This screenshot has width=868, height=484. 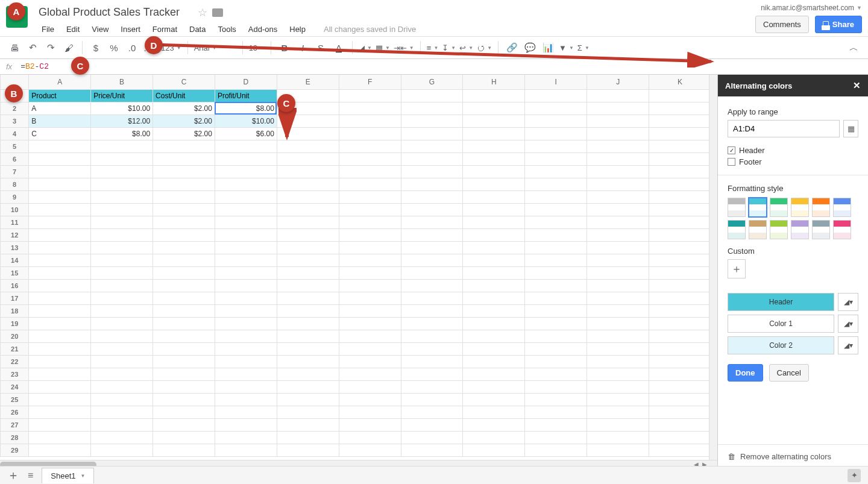 I want to click on row-head: 10, so click(x=14, y=210).